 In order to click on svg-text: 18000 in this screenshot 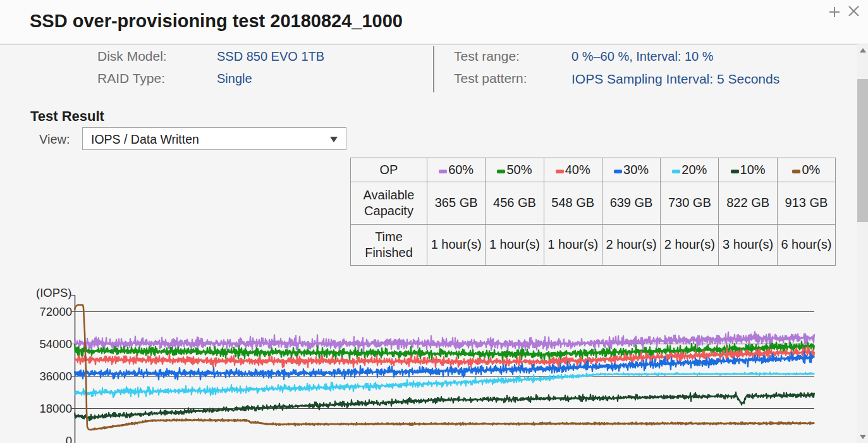, I will do `click(56, 409)`.